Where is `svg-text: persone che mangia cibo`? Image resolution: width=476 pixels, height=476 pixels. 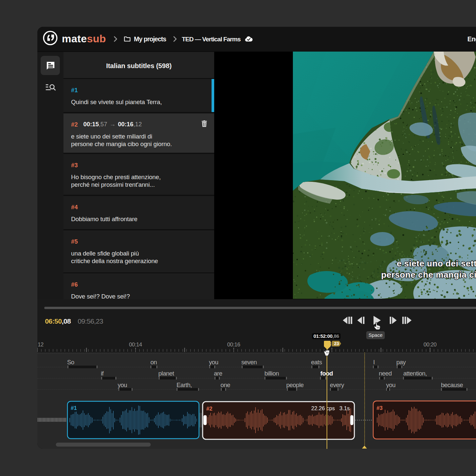 svg-text: persone che mangia cibo is located at coordinates (428, 275).